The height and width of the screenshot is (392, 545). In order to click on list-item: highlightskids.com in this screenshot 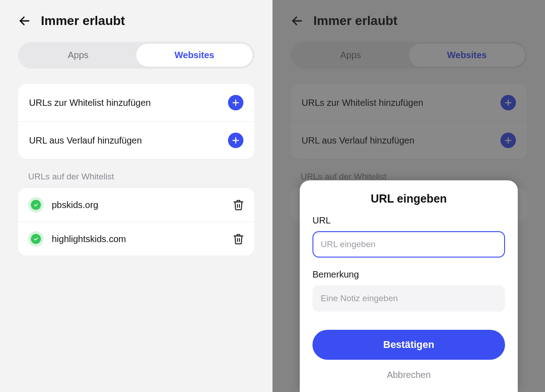, I will do `click(136, 239)`.